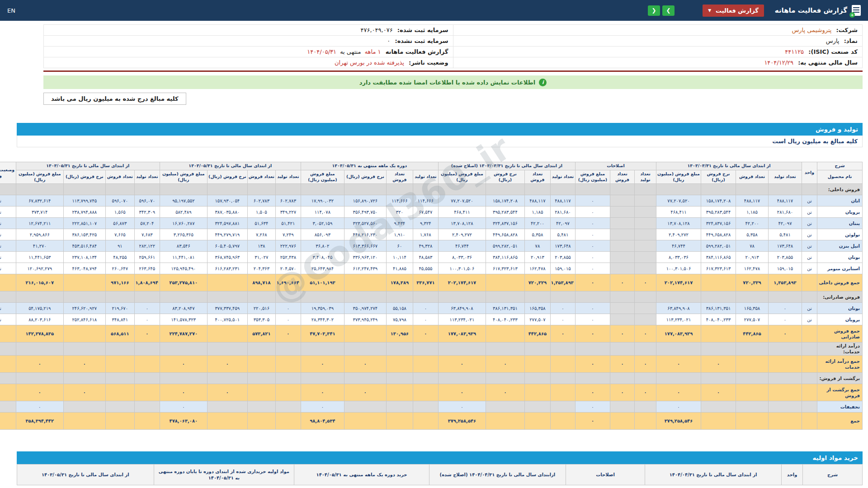  What do you see at coordinates (811, 30) in the screenshot?
I see `company-link: پتروشیمی پارس` at bounding box center [811, 30].